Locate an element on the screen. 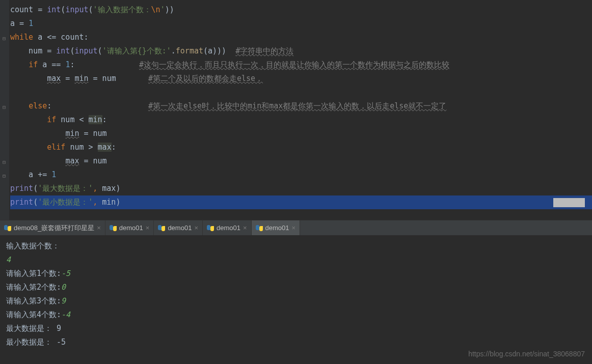 The width and height of the screenshot is (592, 364). code-line: elif num > max: is located at coordinates (301, 148).